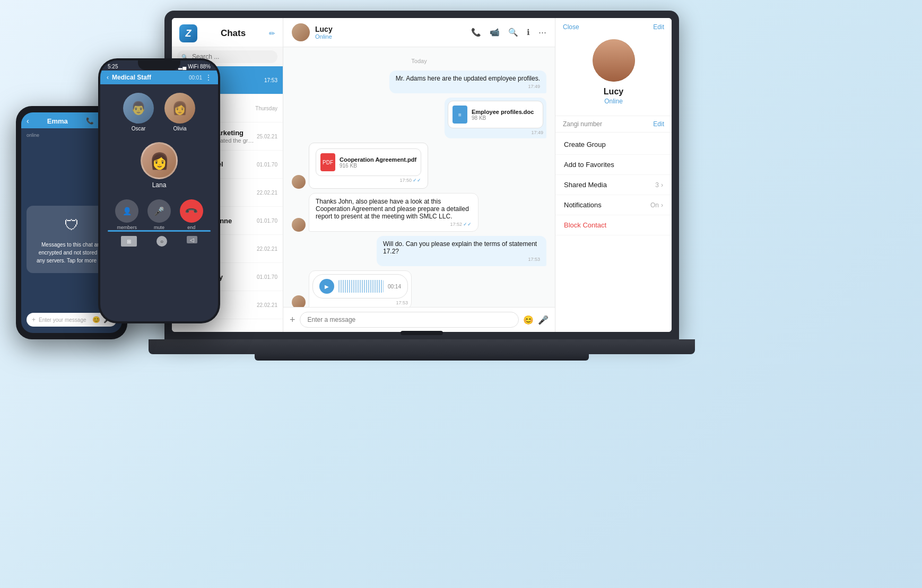 The height and width of the screenshot is (588, 922). I want to click on pback-message-input: Enter your message, so click(64, 320).